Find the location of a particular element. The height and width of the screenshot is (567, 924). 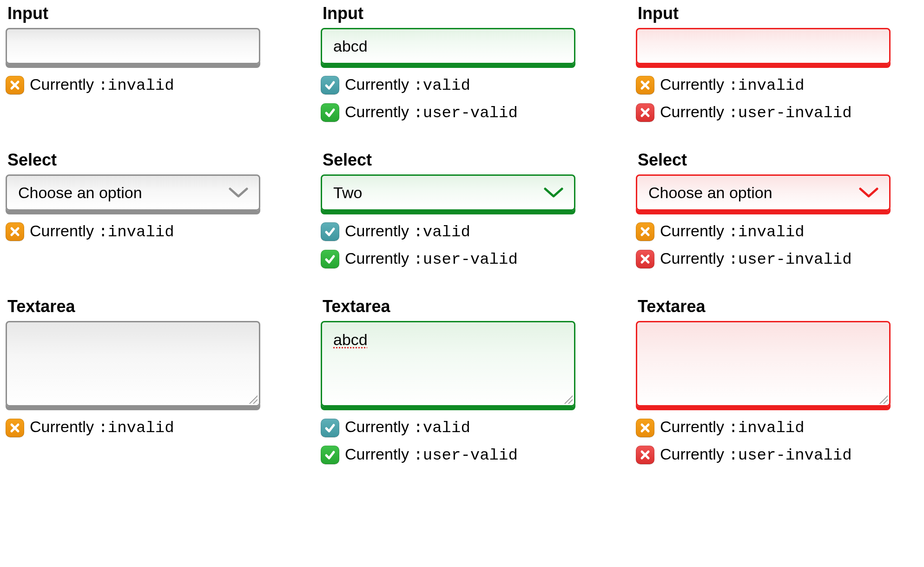

select-valid: Two is located at coordinates (448, 193).